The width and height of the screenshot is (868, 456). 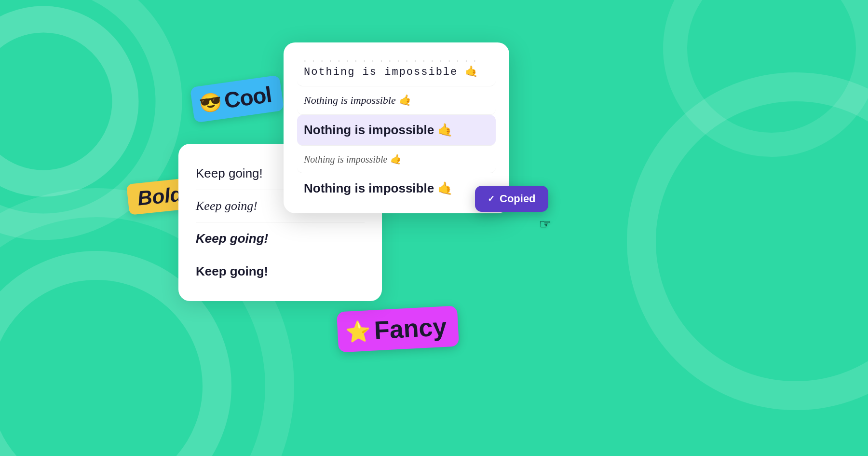 What do you see at coordinates (491, 199) in the screenshot?
I see `check-icon: ✓` at bounding box center [491, 199].